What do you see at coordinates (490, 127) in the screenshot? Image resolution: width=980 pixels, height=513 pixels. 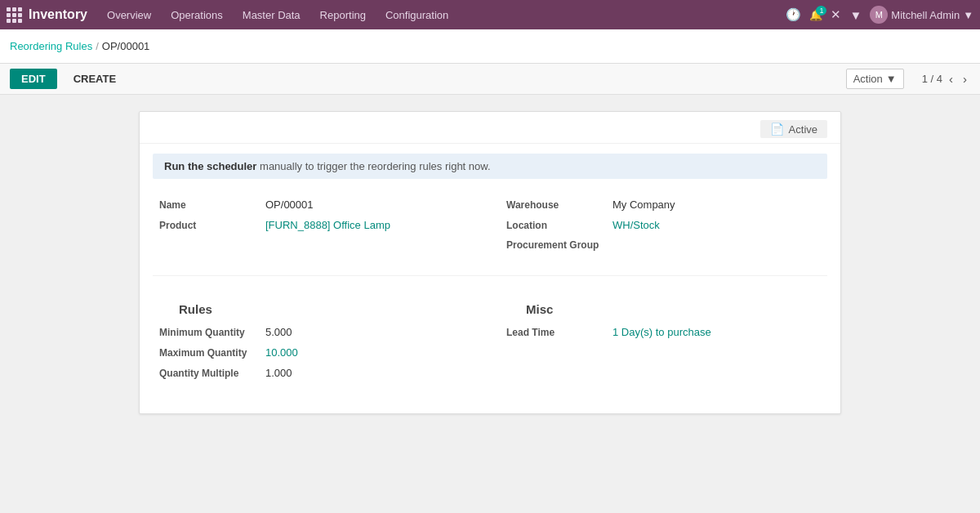 I see `card-header: 📄 Active` at bounding box center [490, 127].